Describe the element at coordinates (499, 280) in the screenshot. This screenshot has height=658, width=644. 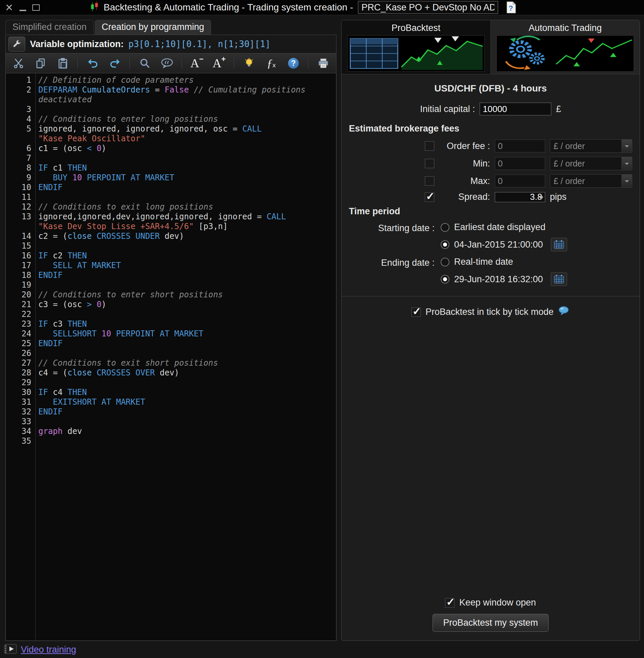
I see `end-date-value: 29-Jun-2018 16:32:00` at that location.